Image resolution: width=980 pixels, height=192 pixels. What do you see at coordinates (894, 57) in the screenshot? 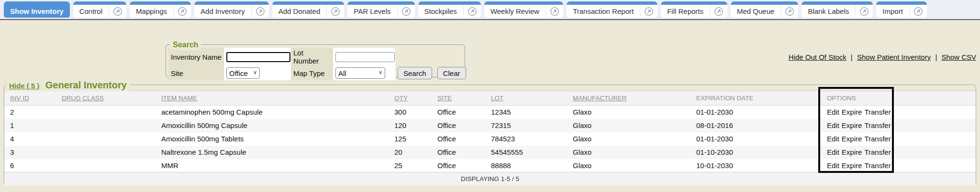
I see `show-patient-inventory-link: Show Patient Inventory` at bounding box center [894, 57].